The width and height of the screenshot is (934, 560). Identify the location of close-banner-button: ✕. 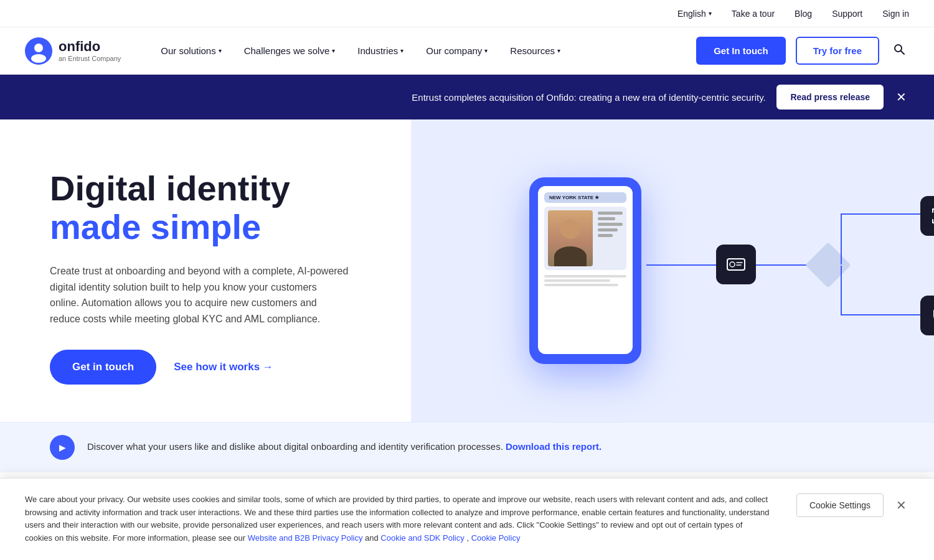
(902, 97).